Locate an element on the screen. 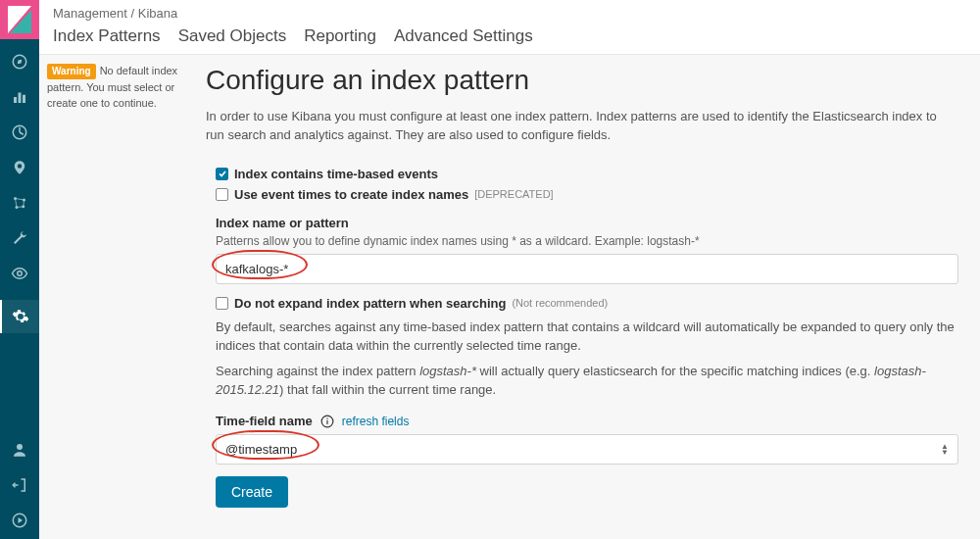  page-description: In order to use Kibana you must configur… is located at coordinates (582, 126).